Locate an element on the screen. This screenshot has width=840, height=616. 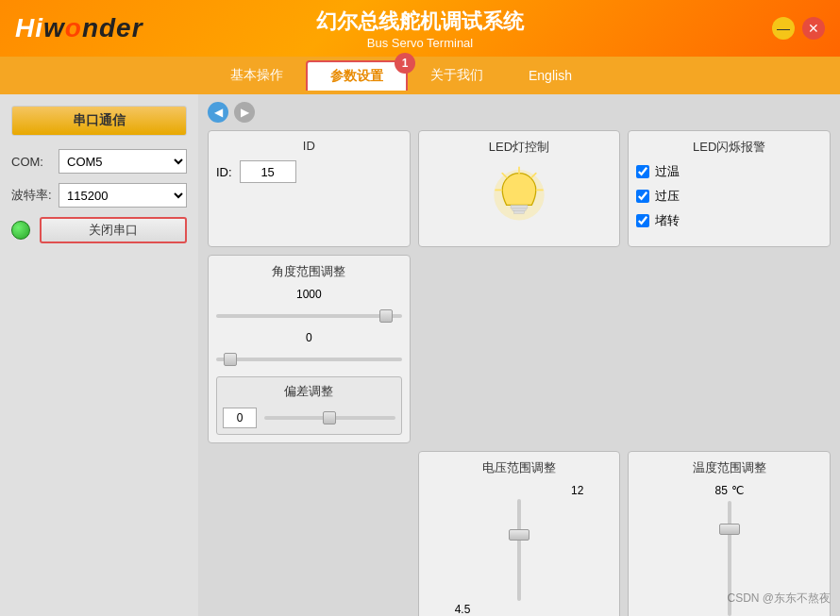
nav-item-param-settings: 参数设置 1 is located at coordinates (357, 75).